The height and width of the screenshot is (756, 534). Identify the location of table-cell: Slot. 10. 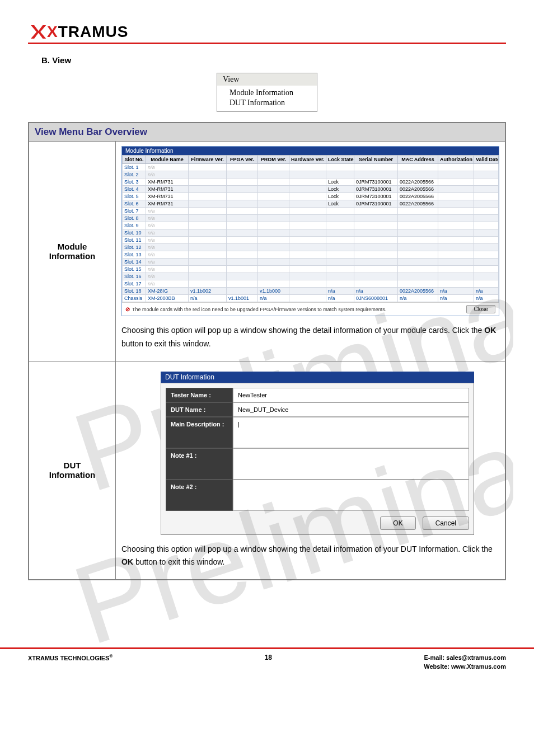
(134, 233).